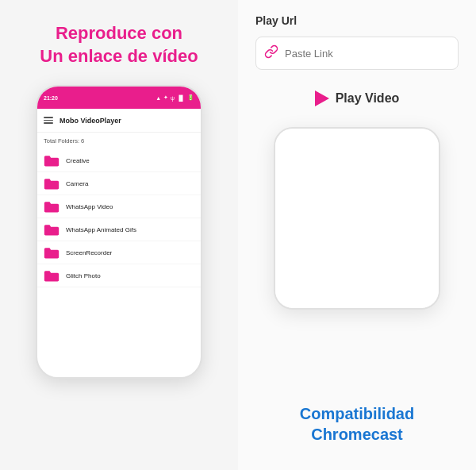  Describe the element at coordinates (119, 57) in the screenshot. I see `headline-line2: Un enlace de vídeo` at that location.